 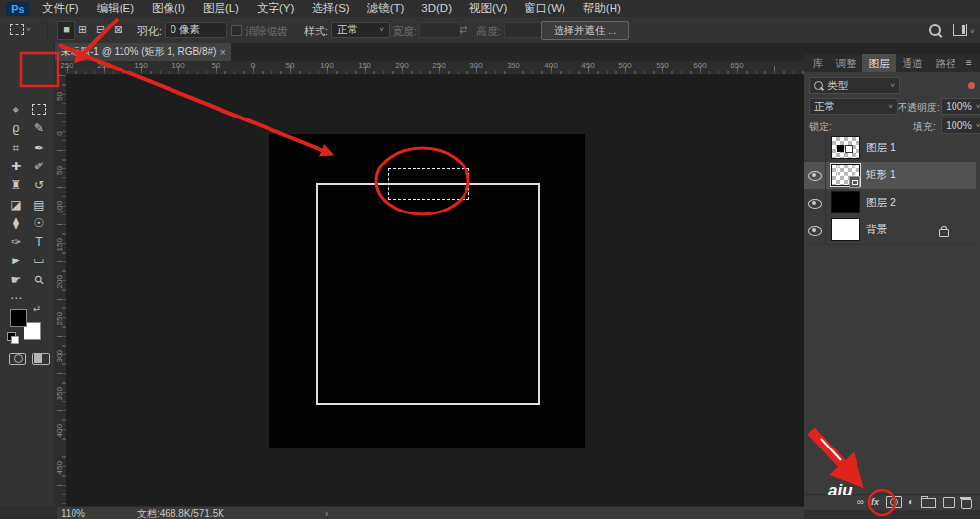 I want to click on brush-tool: ✐, so click(x=39, y=165).